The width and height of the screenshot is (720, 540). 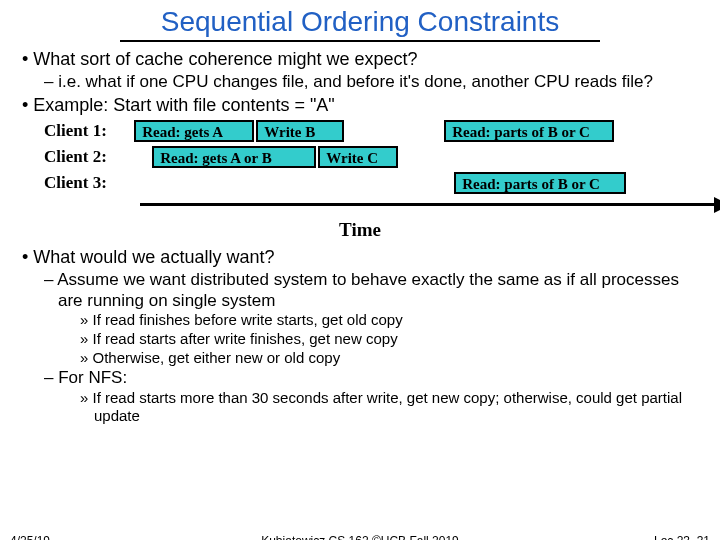 What do you see at coordinates (430, 205) in the screenshot?
I see `time-arrow` at bounding box center [430, 205].